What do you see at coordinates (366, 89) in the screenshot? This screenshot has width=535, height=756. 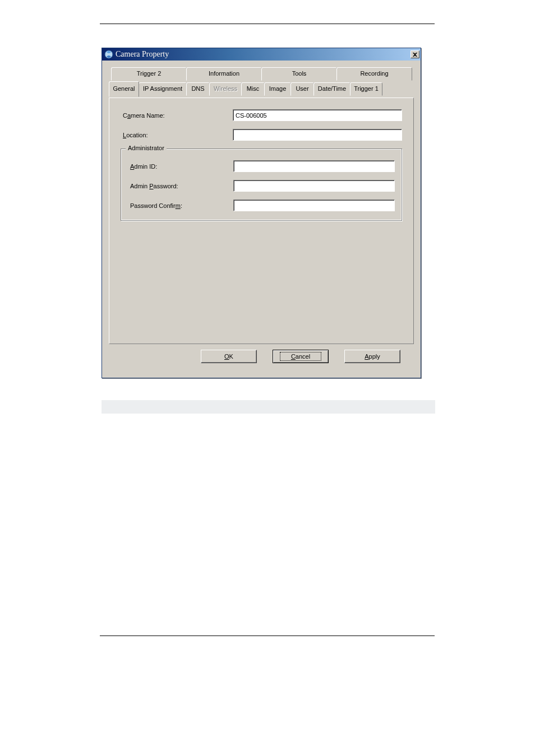 I see `tab-trigger-1: Trigger 1` at bounding box center [366, 89].